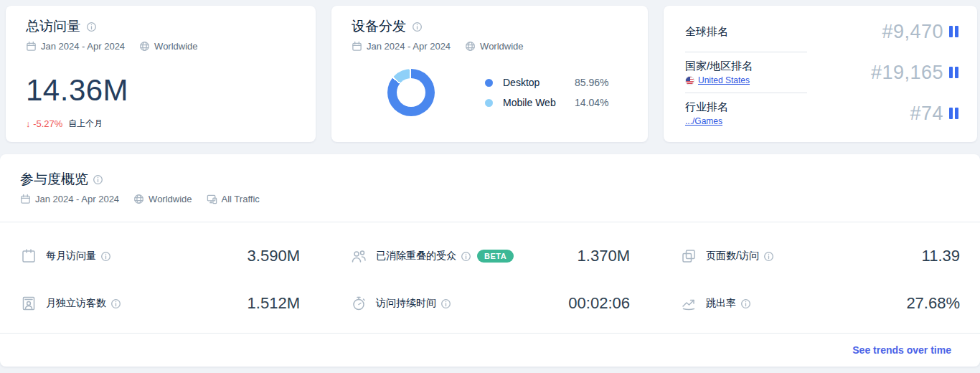 This screenshot has width=980, height=373. What do you see at coordinates (724, 80) in the screenshot?
I see `country-link: United States` at bounding box center [724, 80].